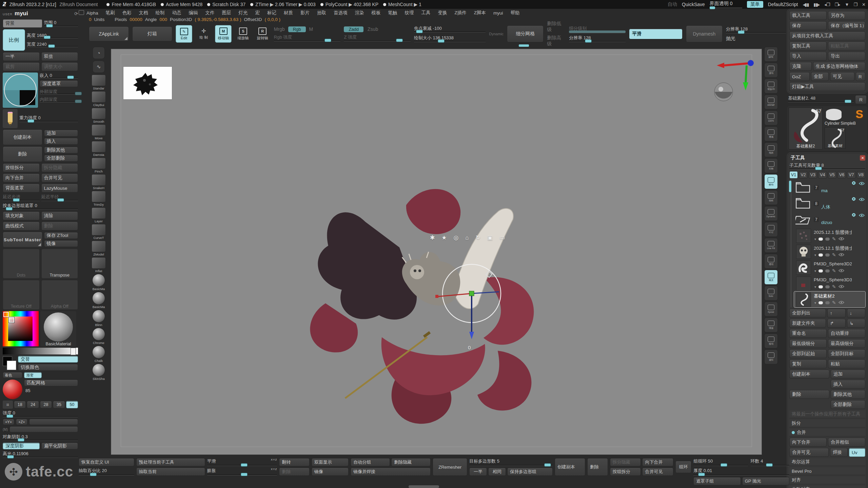 The height and width of the screenshot is (488, 868). What do you see at coordinates (61, 236) in the screenshot?
I see `save-ztool-button: 保存 ZTool` at bounding box center [61, 236].